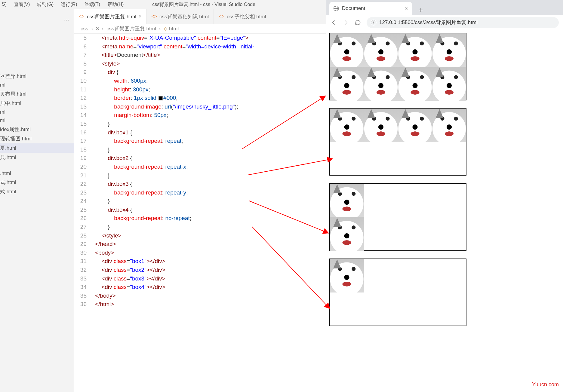 This screenshot has height=392, width=563. I want to click on demo-box-no-repeat, so click(398, 292).